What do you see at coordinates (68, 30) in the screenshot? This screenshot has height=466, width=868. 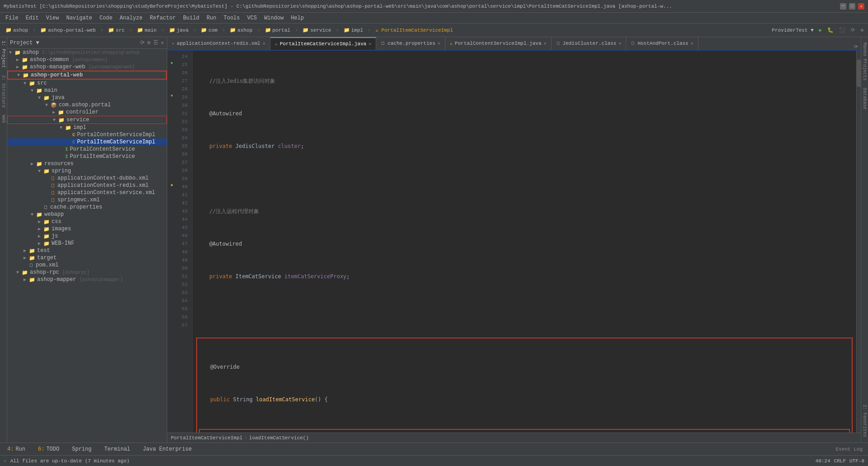 I see `toolbar-portal-web: 📁 ashop-portal-web` at bounding box center [68, 30].